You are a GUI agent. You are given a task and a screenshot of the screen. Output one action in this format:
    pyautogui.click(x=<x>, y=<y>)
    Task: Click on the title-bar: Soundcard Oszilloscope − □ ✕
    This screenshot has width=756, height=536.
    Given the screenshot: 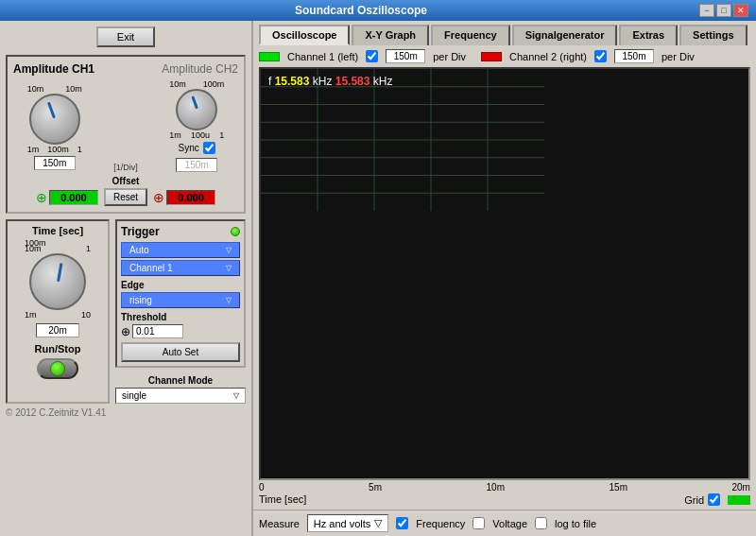 What is the action you would take?
    pyautogui.click(x=378, y=10)
    